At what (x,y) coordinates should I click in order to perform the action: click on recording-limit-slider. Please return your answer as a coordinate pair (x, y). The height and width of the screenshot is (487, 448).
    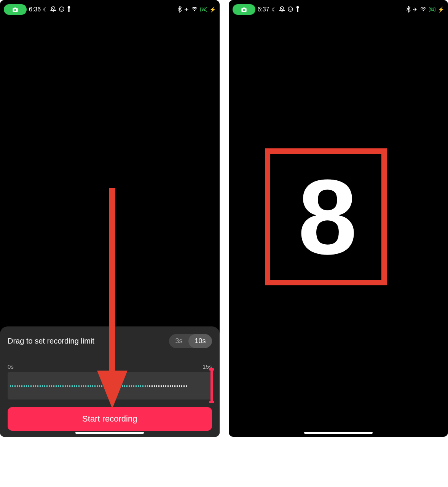
    Looking at the image, I should click on (110, 386).